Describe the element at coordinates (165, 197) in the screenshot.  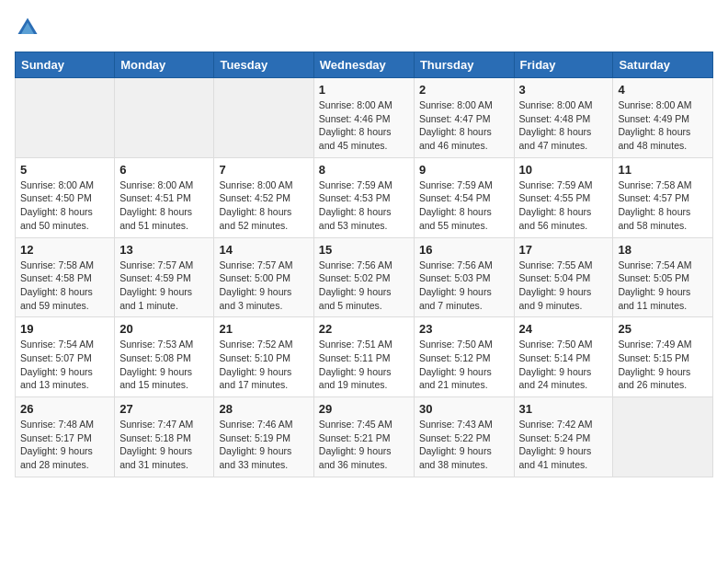
I see `calendar-cell: 6Sunrise: 8:00 AM Sunset: 4:51 PM Daylig…` at that location.